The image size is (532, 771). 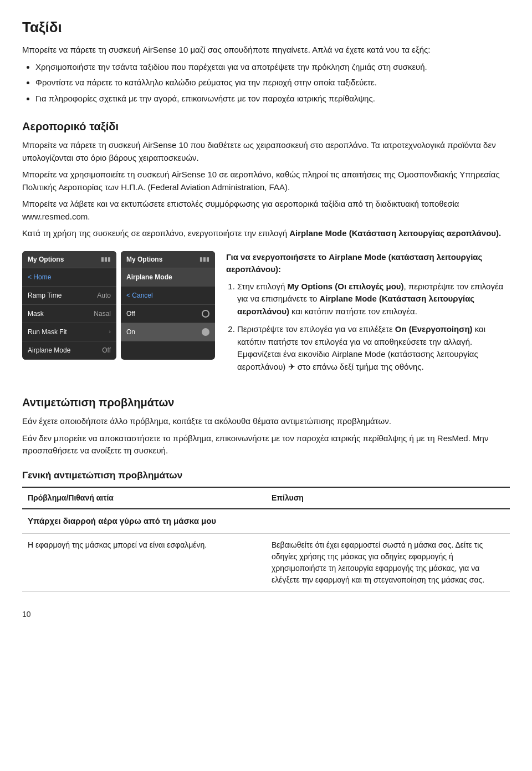 What do you see at coordinates (144, 498) in the screenshot?
I see `col1-header: Πρόβλημα/Πιθανή αιτία` at bounding box center [144, 498].